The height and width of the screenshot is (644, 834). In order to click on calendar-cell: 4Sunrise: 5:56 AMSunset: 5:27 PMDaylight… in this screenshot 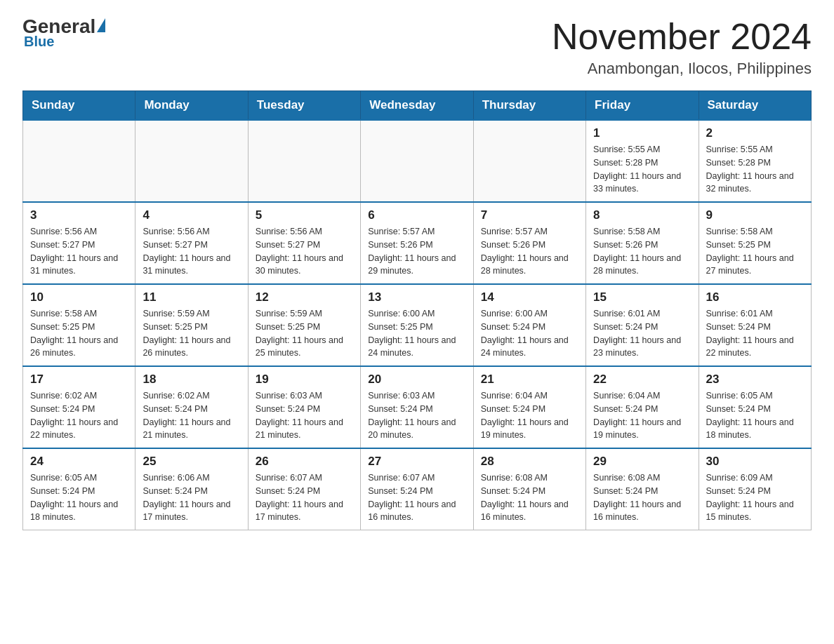, I will do `click(192, 243)`.